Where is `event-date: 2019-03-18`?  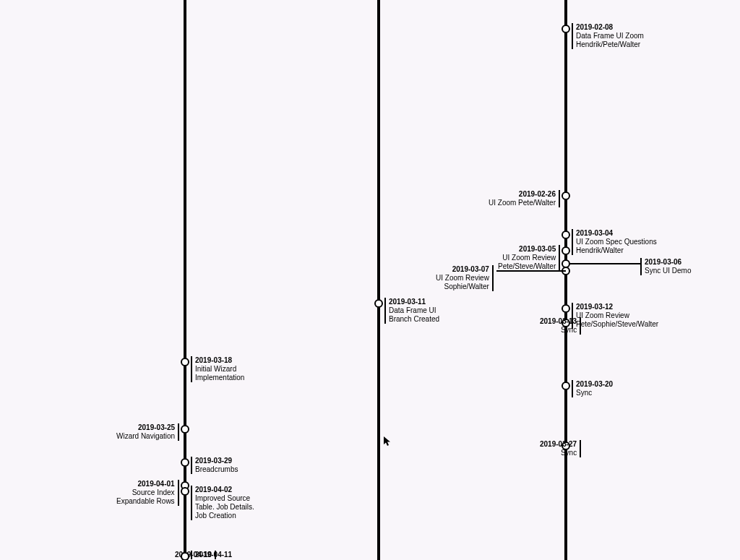
event-date: 2019-03-18 is located at coordinates (220, 361).